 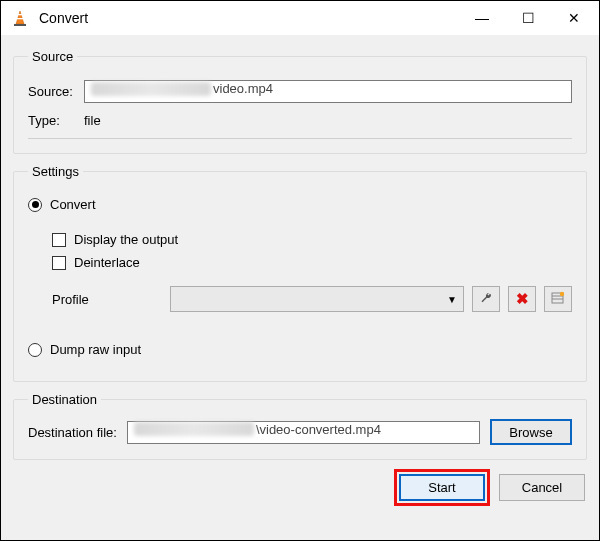 What do you see at coordinates (442, 488) in the screenshot?
I see `start-button: Start` at bounding box center [442, 488].